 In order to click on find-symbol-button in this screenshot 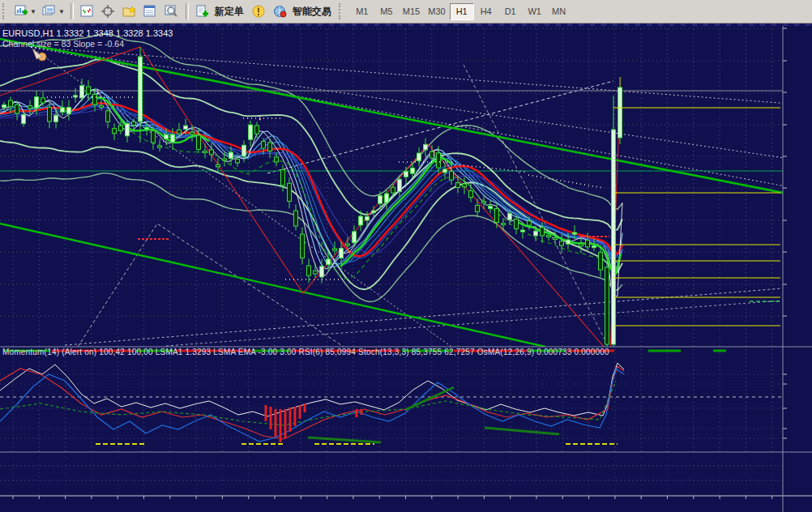, I will do `click(172, 11)`.